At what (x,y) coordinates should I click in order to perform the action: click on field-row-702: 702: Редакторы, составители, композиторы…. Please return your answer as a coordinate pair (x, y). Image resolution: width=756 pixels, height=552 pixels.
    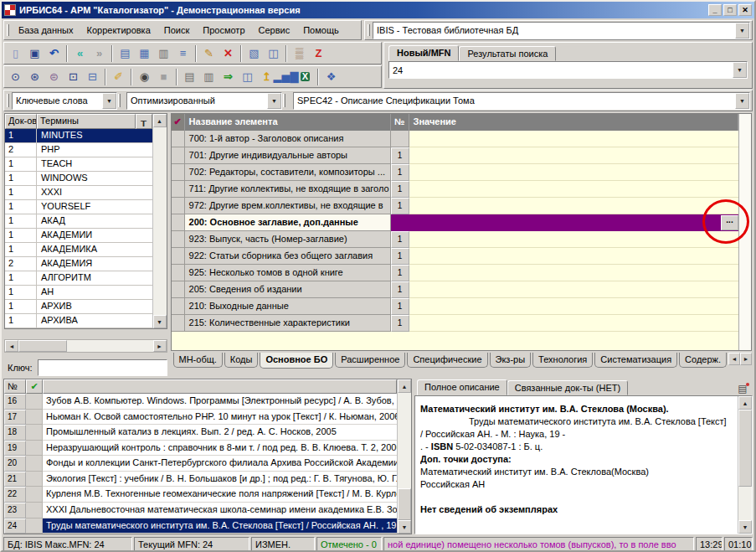
    Looking at the image, I should click on (455, 173).